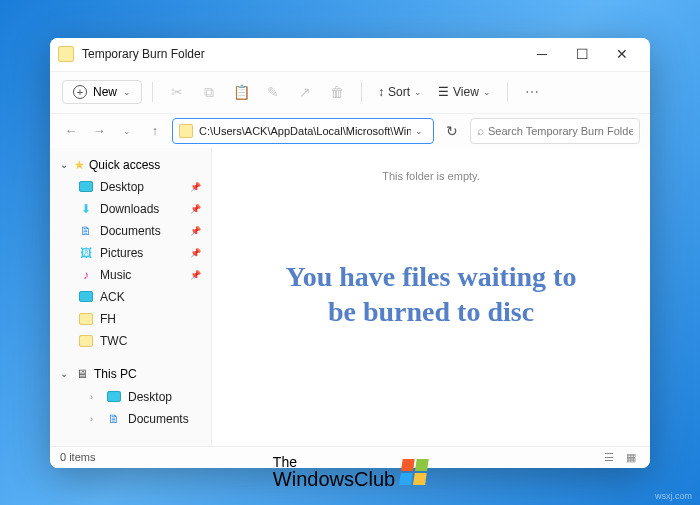 Image resolution: width=700 pixels, height=505 pixels. What do you see at coordinates (622, 54) in the screenshot?
I see `close-button: ✕` at bounding box center [622, 54].